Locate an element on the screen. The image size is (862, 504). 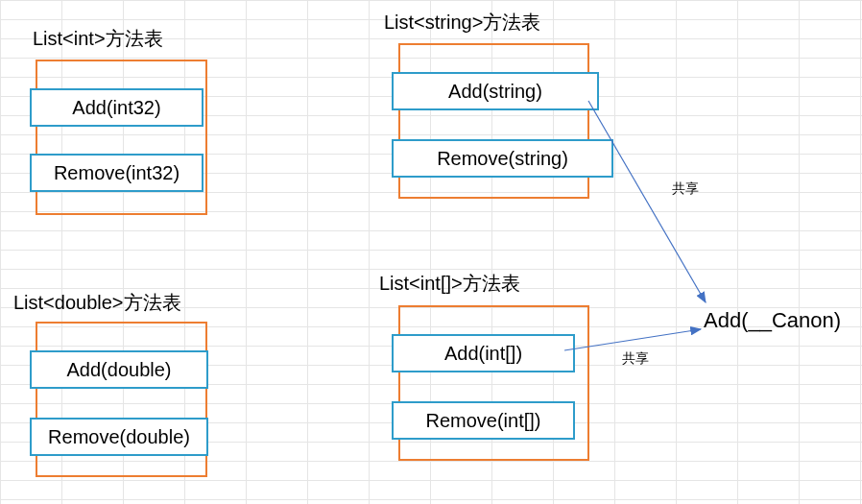
title-list-intarr: List<int[]>方法表 is located at coordinates (449, 284).